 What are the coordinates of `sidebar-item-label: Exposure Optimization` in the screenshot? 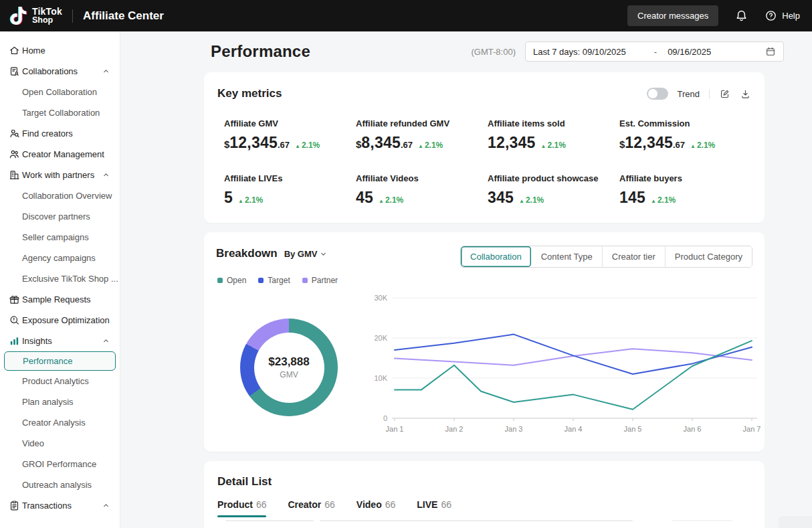 It's located at (66, 320).